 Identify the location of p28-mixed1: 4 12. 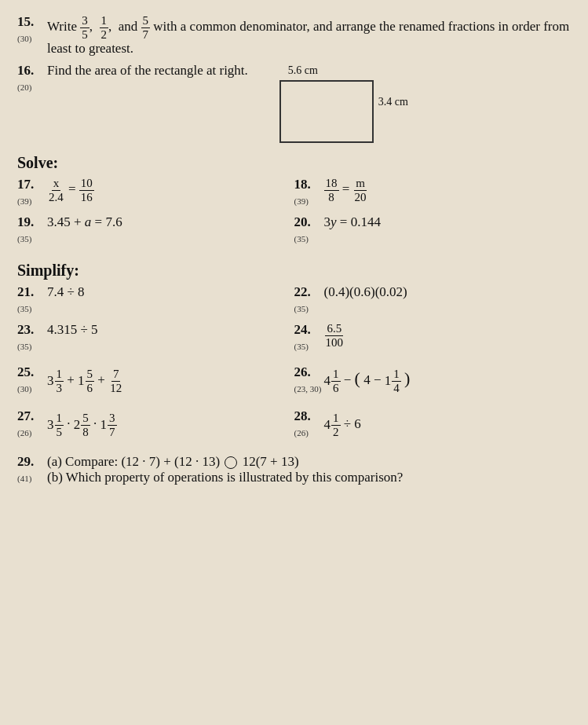
(333, 425).